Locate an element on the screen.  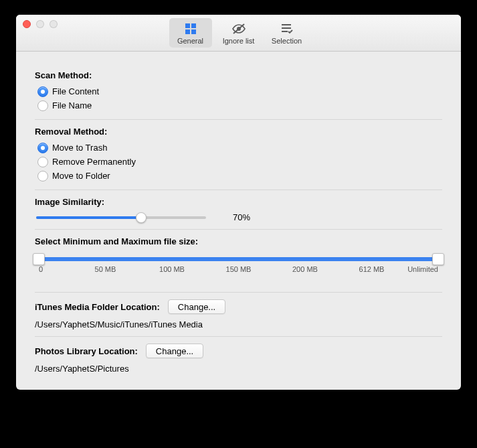
minimize-icon is located at coordinates (40, 24).